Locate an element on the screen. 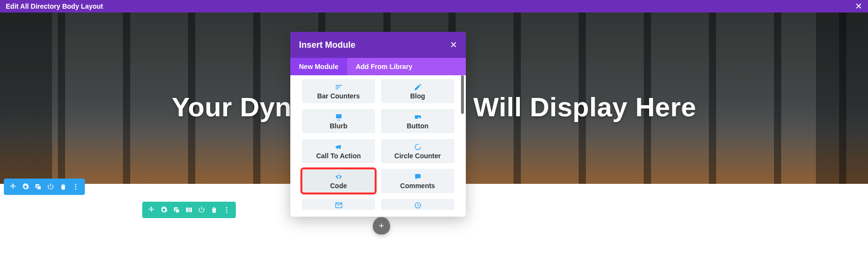  section-toolbar is located at coordinates (44, 187).